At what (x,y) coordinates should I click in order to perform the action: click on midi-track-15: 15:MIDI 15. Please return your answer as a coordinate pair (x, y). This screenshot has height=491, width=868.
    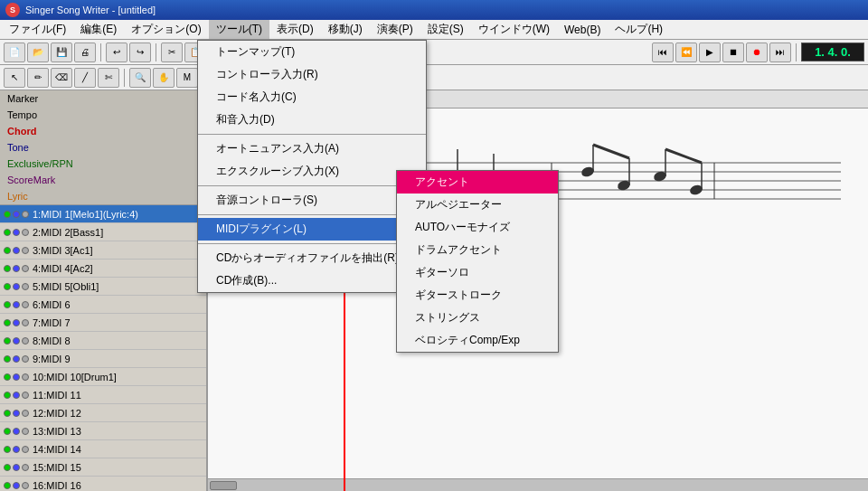
    Looking at the image, I should click on (103, 467).